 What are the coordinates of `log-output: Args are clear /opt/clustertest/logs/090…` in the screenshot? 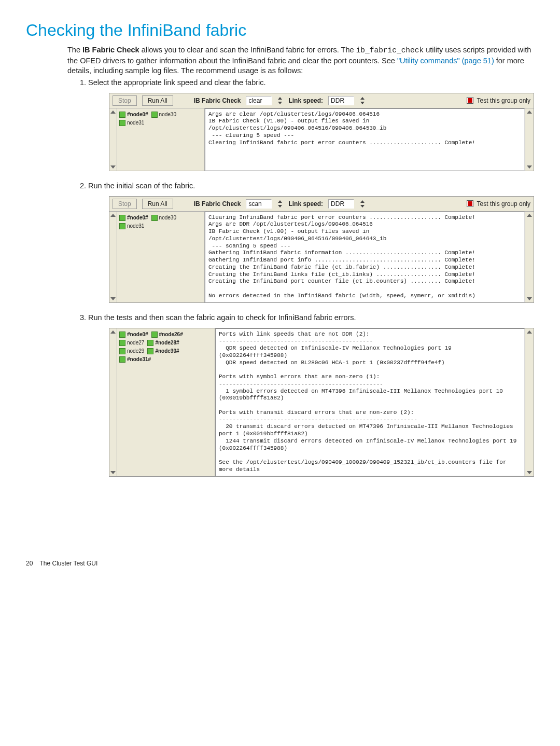 It's located at (365, 140).